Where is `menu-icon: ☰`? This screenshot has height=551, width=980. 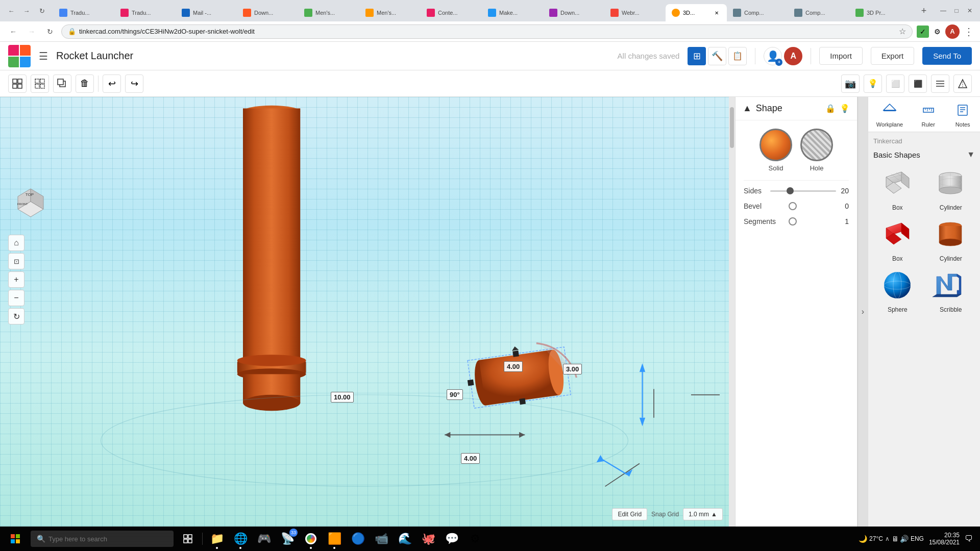 menu-icon: ☰ is located at coordinates (43, 56).